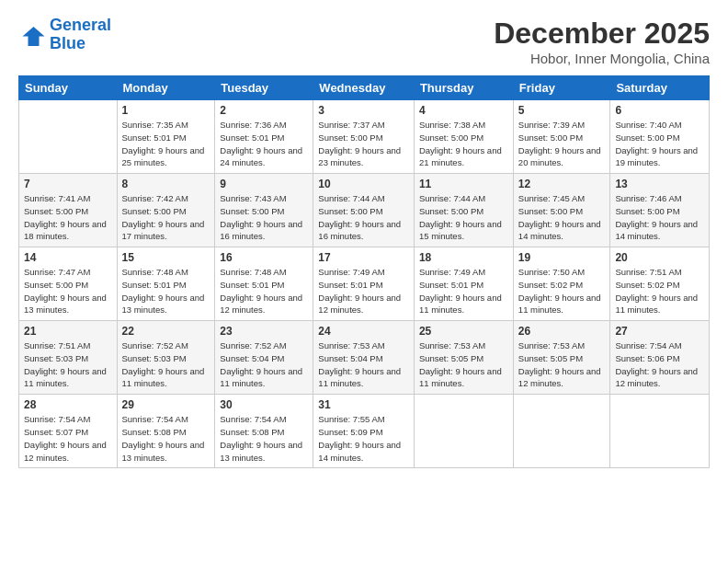 This screenshot has width=728, height=563. What do you see at coordinates (264, 217) in the screenshot?
I see `day-info: Sunrise: 7:43 AMSunset: 5:00 PMDaylight:…` at bounding box center [264, 217].